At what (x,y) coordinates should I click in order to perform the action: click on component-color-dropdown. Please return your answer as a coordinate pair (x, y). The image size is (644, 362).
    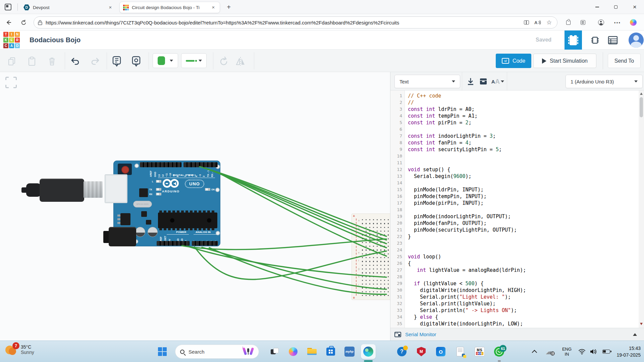
    Looking at the image, I should click on (165, 61).